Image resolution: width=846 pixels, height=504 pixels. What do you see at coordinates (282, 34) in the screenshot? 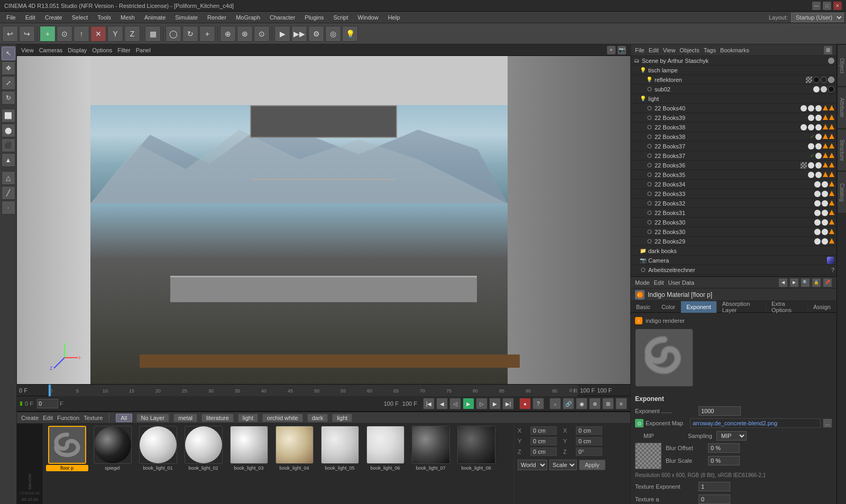
I see `render-view: ▶` at bounding box center [282, 34].